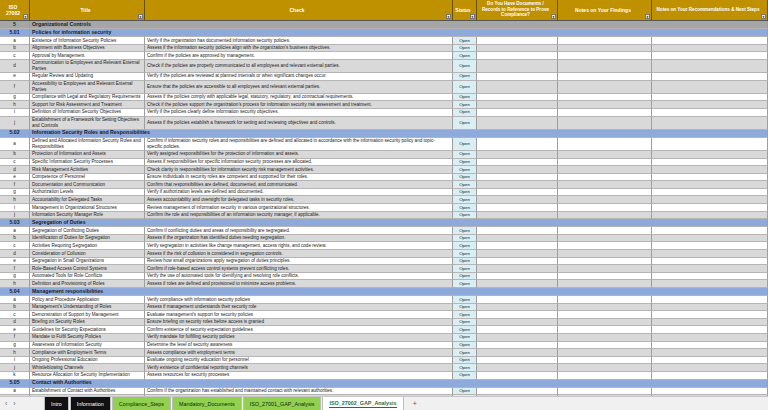  What do you see at coordinates (15, 308) in the screenshot?
I see `row-id-cell: b` at bounding box center [15, 308].